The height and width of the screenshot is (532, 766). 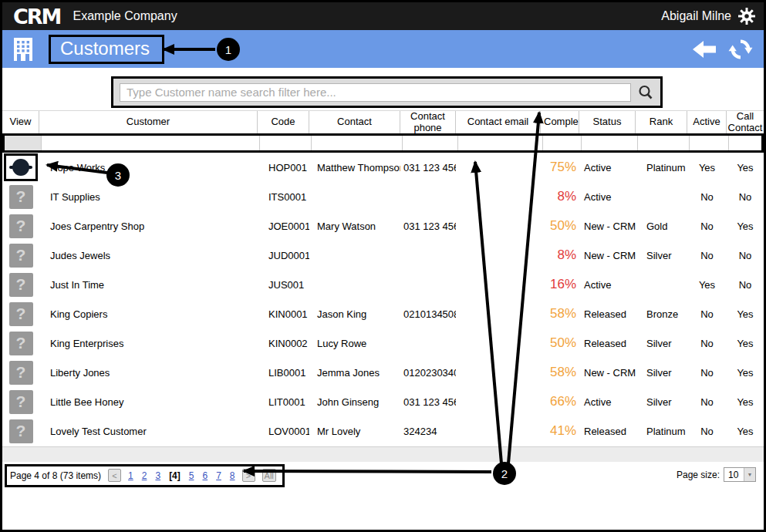 I want to click on table-row: Hope WorksHOP001Matthew Thompson031 123 …, so click(x=383, y=167).